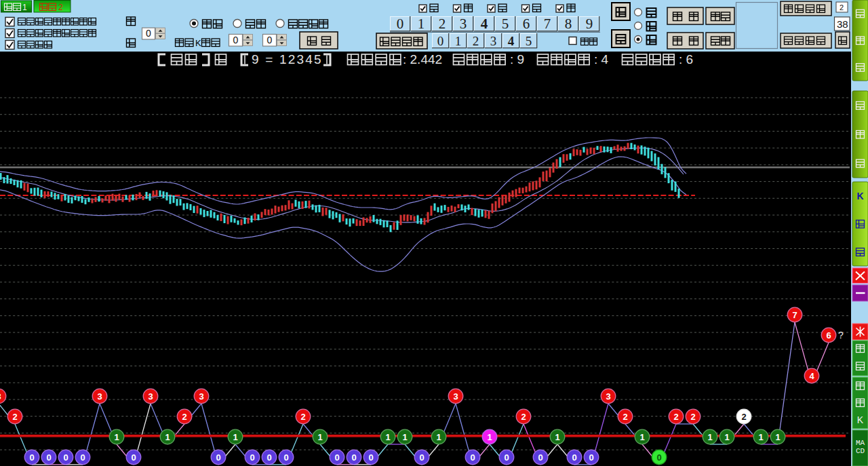  What do you see at coordinates (686, 60) in the screenshot?
I see `svg-text:: 6: : 6` at bounding box center [686, 60].